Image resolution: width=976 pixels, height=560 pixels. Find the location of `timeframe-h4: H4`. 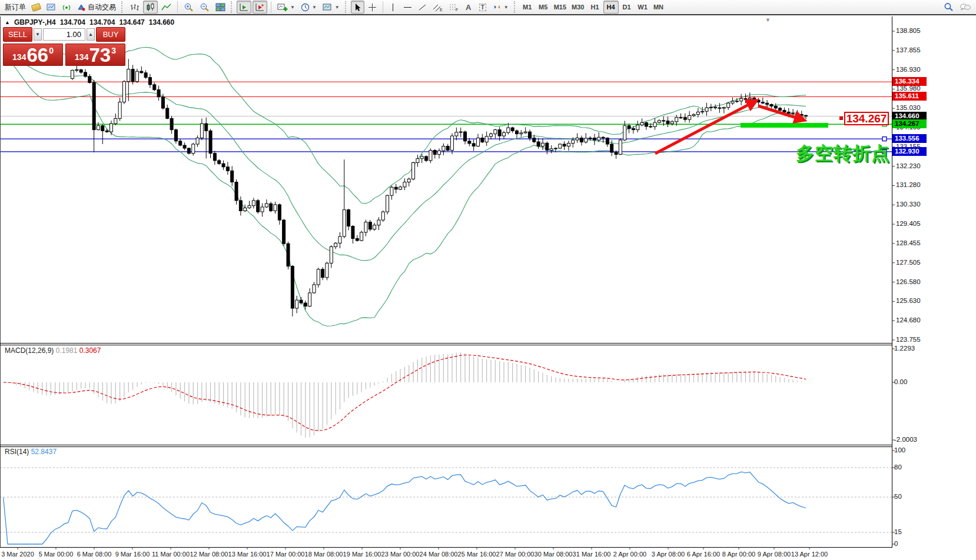

timeframe-h4: H4 is located at coordinates (611, 7).